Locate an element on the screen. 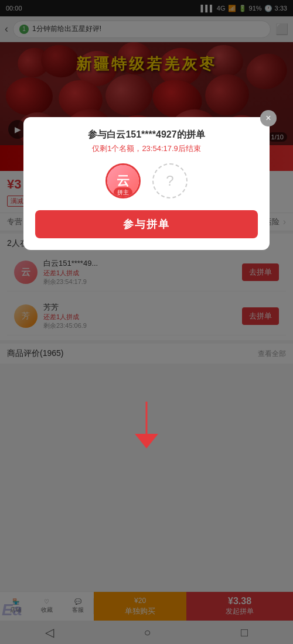  popup-subtitle: 仅剩1个名额，23:54:17.9后结束 is located at coordinates (146, 149).